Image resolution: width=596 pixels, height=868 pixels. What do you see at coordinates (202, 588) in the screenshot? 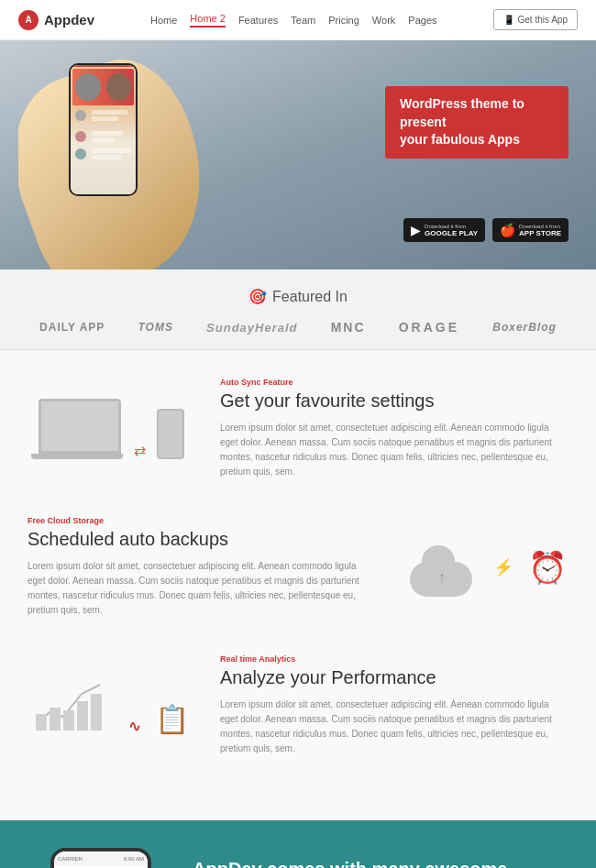
I see `feature-desc-2: Lorem ipsum dolor sit amet, consectetuer…` at bounding box center [202, 588].